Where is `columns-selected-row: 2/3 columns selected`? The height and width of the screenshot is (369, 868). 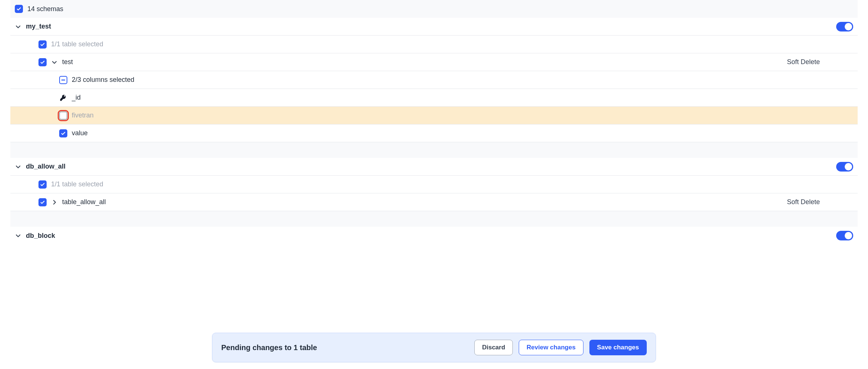
columns-selected-row: 2/3 columns selected is located at coordinates (434, 80).